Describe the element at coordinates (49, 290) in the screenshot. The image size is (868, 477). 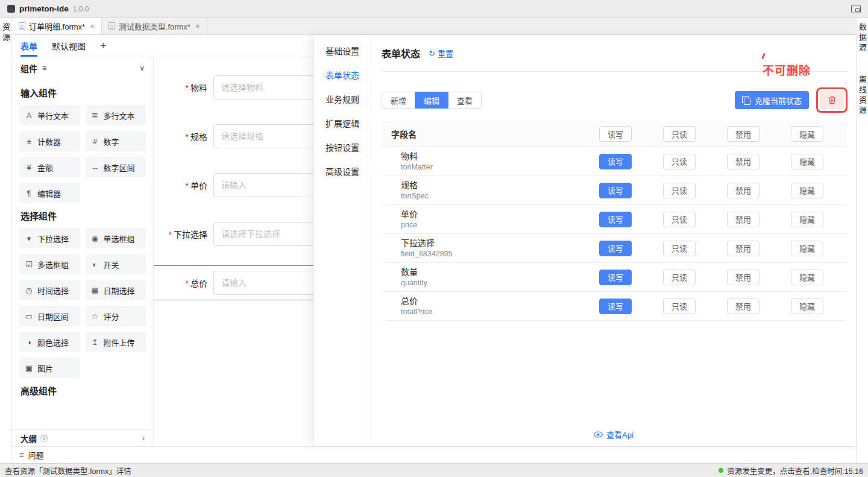
I see `component-item: ◷ 时间选择` at that location.